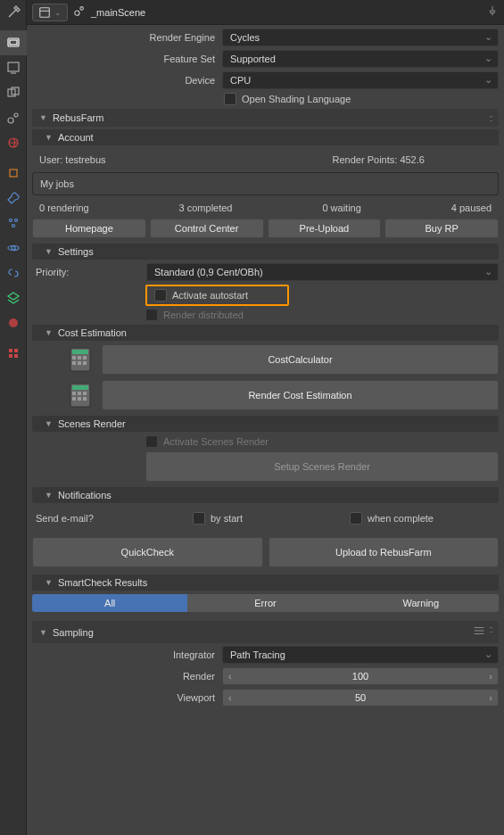 The height and width of the screenshot is (835, 504). What do you see at coordinates (13, 198) in the screenshot?
I see `modifier-icon` at bounding box center [13, 198].